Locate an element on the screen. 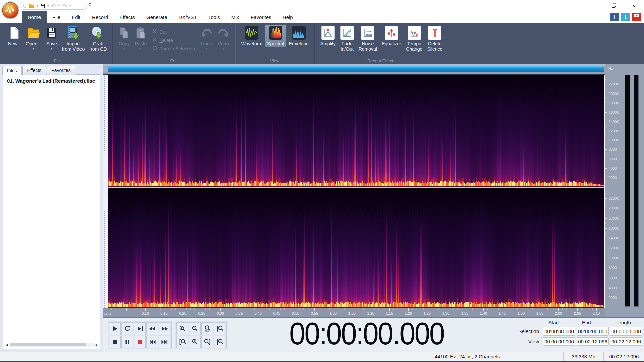 This screenshot has width=644, height=362. selection-start-field: 00:00:00.000 is located at coordinates (559, 331).